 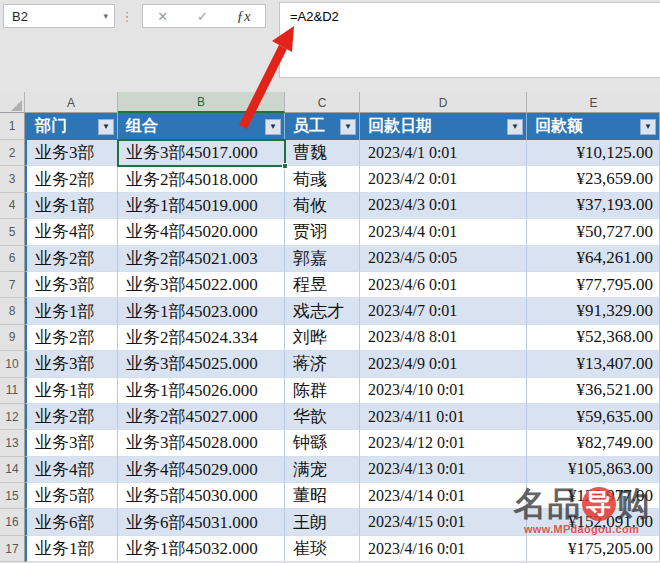 What do you see at coordinates (12, 179) in the screenshot?
I see `row-header-3: 3` at bounding box center [12, 179].